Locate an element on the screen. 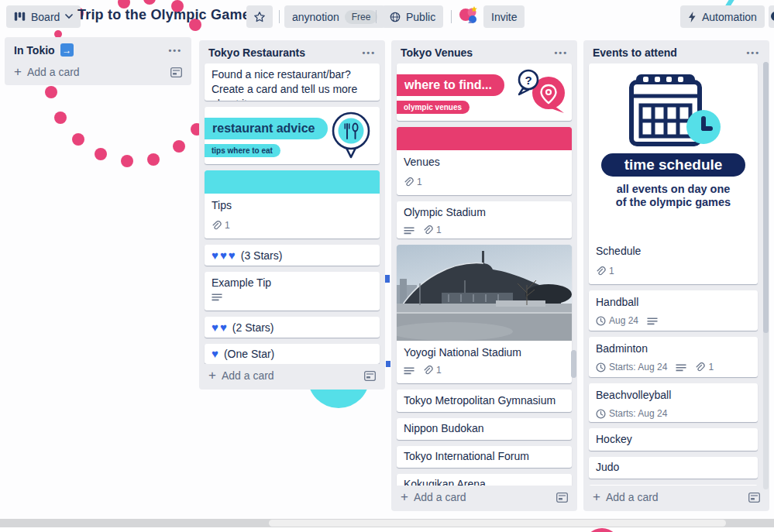 The height and width of the screenshot is (532, 774). invite-label: Invite is located at coordinates (504, 17).